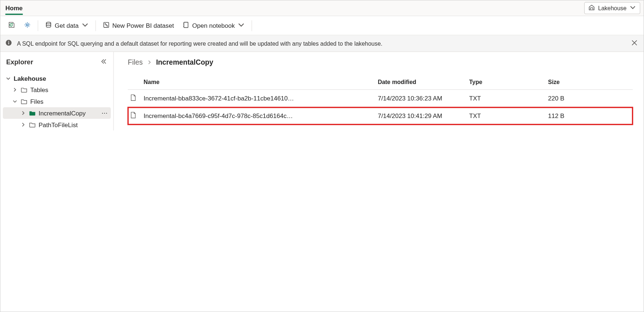 This screenshot has height=312, width=644. What do you see at coordinates (380, 66) in the screenshot?
I see `breadcrumb: Files IncrementalCopy` at bounding box center [380, 66].